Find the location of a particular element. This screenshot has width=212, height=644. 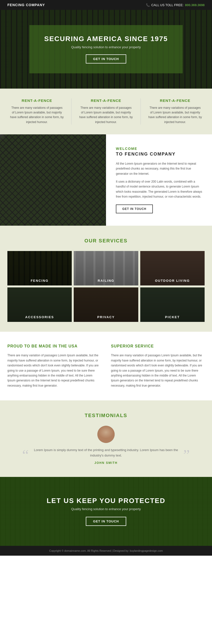

service-label-railing: RAILING is located at coordinates (106, 280).